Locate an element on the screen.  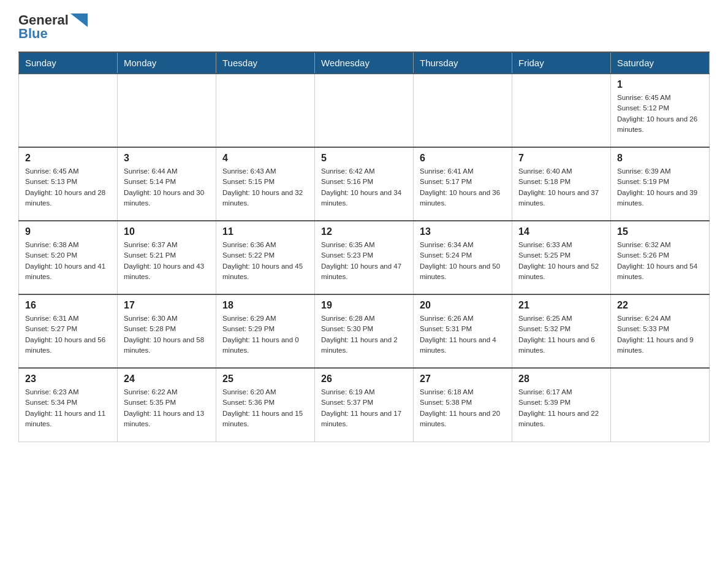
day-info: Sunrise: 6:42 AM Sunset: 5:16 PM Dayligh… is located at coordinates (364, 188).